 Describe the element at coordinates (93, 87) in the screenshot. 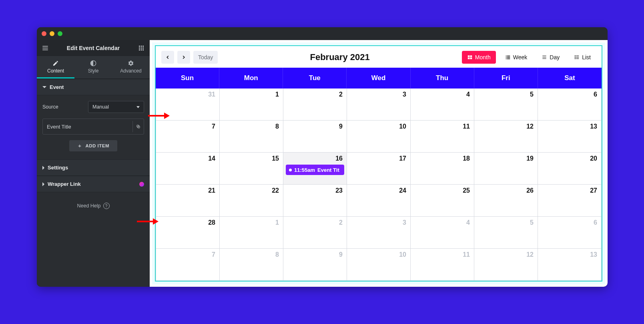

I see `section-event-header: Event` at that location.